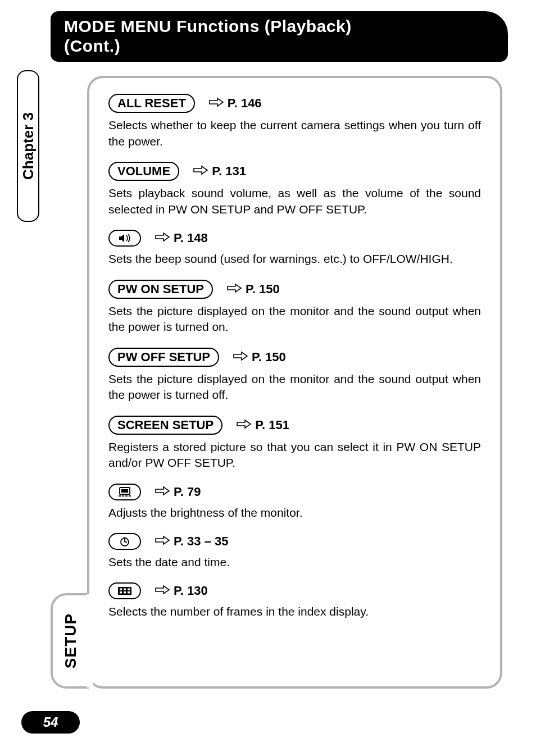 Image resolution: width=536 pixels, height=756 pixels. What do you see at coordinates (279, 36) in the screenshot?
I see `page-title: MODE MENU Functions (Playback) (Cont.)` at bounding box center [279, 36].